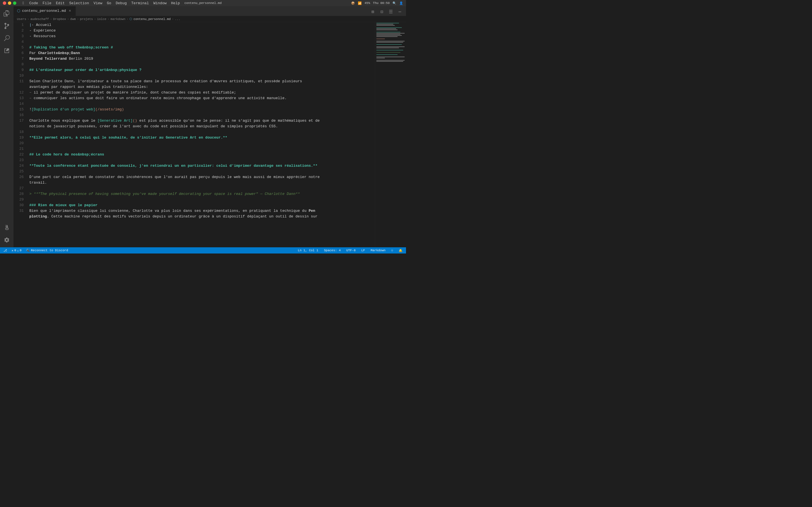  Describe the element at coordinates (19, 132) in the screenshot. I see `line-num-18: 18` at that location.